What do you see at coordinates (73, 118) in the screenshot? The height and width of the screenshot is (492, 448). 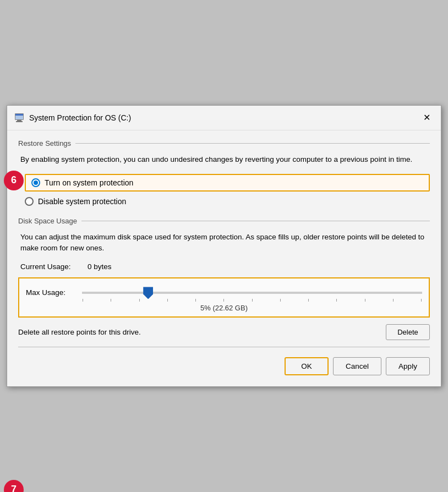 I see `title-bar-left: System Protection for OS (C:)` at bounding box center [73, 118].